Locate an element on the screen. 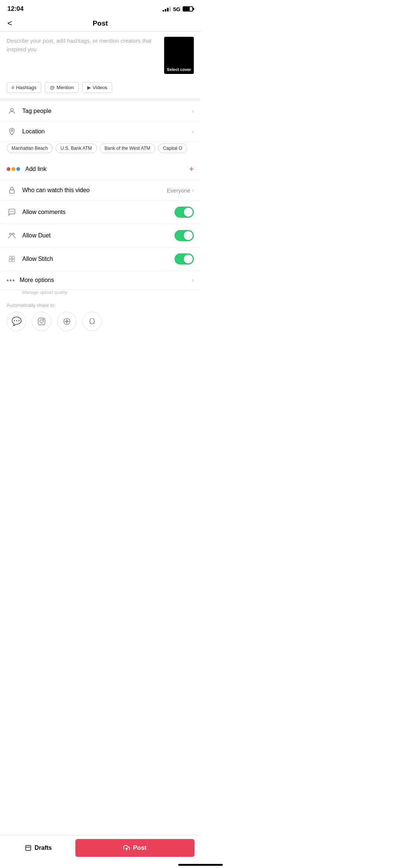 The width and height of the screenshot is (401, 868). share-label: Automatically share to: is located at coordinates (100, 305).